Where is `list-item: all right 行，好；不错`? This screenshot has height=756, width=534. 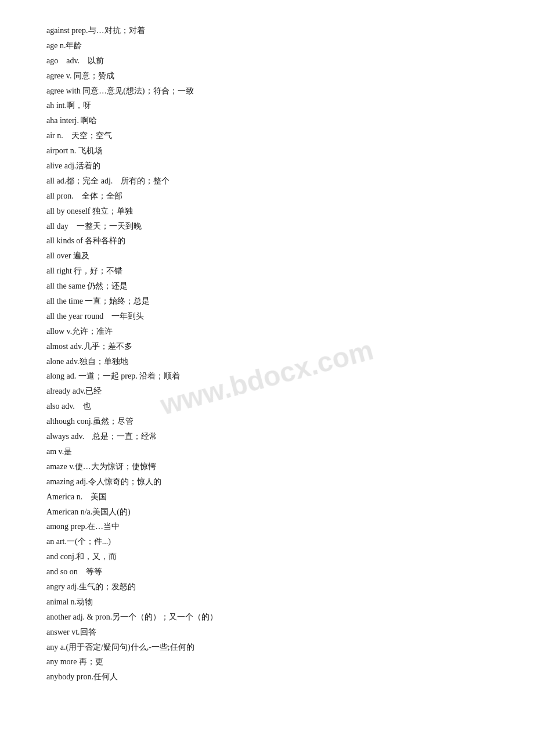 list-item: all right 行，好；不错 is located at coordinates (267, 271).